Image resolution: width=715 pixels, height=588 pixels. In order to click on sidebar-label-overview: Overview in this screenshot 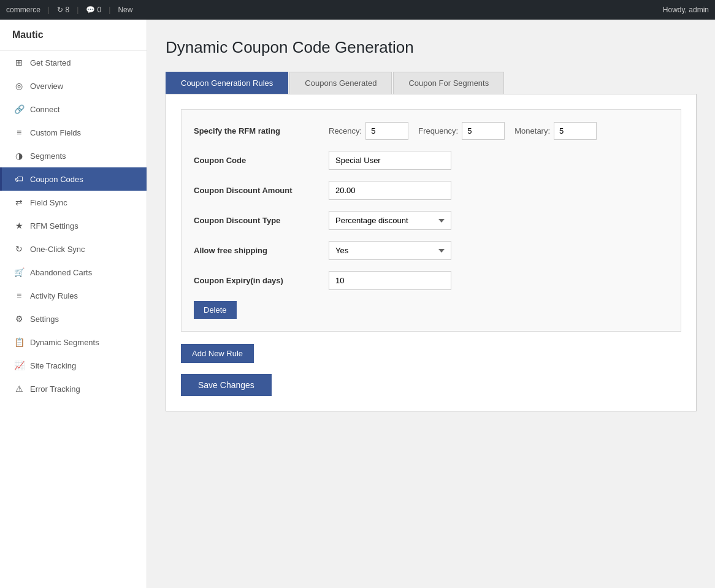, I will do `click(47, 86)`.